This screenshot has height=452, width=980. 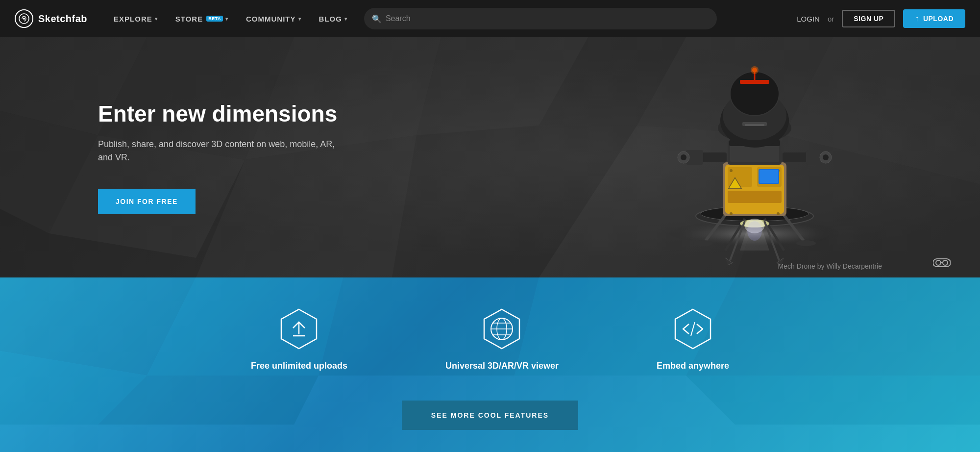 What do you see at coordinates (156, 19) in the screenshot?
I see `explore-chevron-icon: ▾` at bounding box center [156, 19].